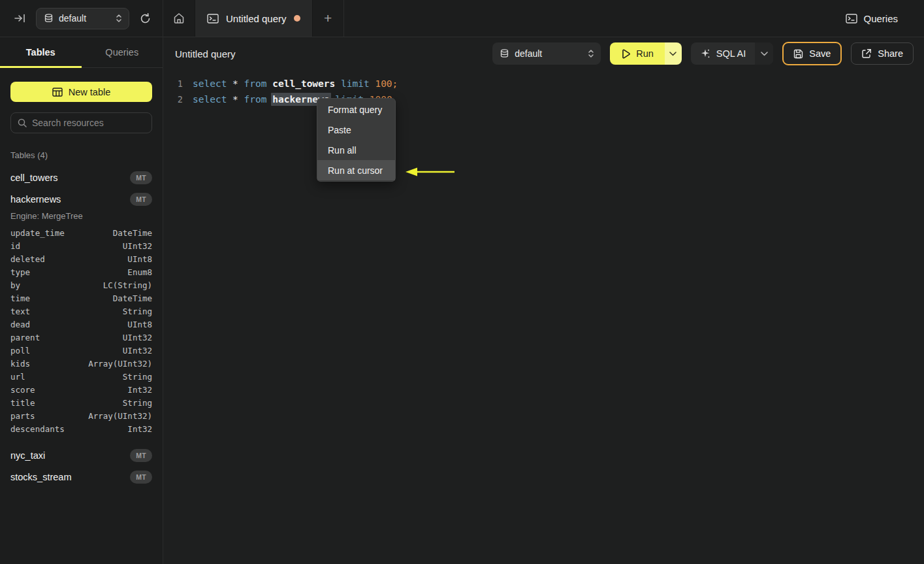 The image size is (924, 564). Describe the element at coordinates (38, 233) in the screenshot. I see `column-name: update_time` at that location.